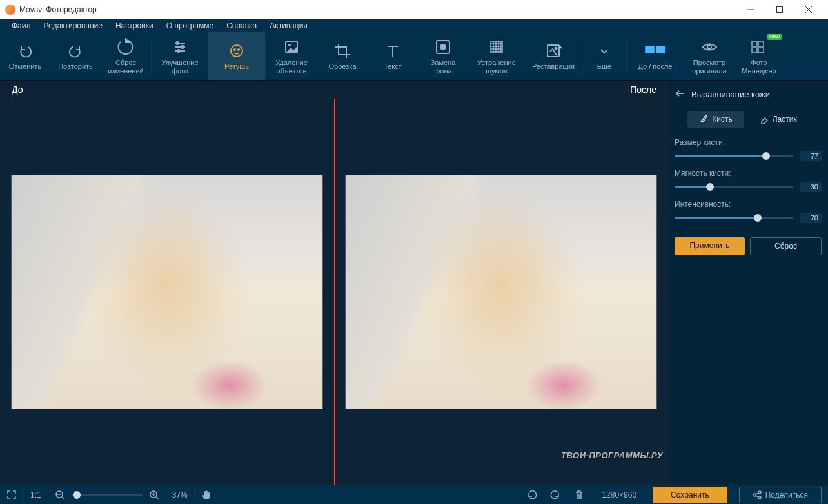 This screenshot has width=828, height=504. What do you see at coordinates (532, 495) in the screenshot?
I see `rotate-left-button` at bounding box center [532, 495].